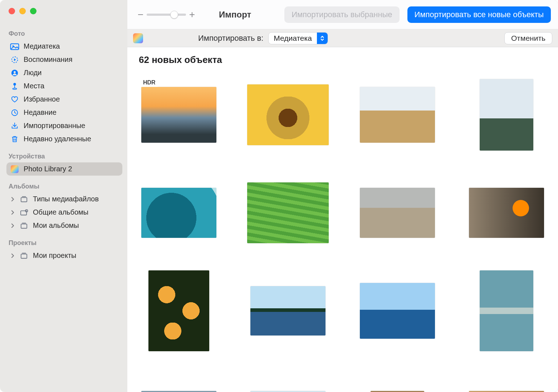  I want to click on thumb-sunflower, so click(288, 115).